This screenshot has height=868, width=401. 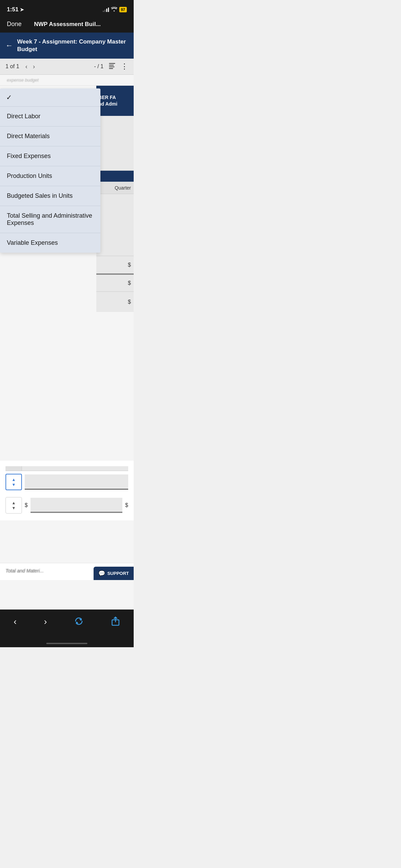 I want to click on dollar-suffix: $, so click(x=127, y=505).